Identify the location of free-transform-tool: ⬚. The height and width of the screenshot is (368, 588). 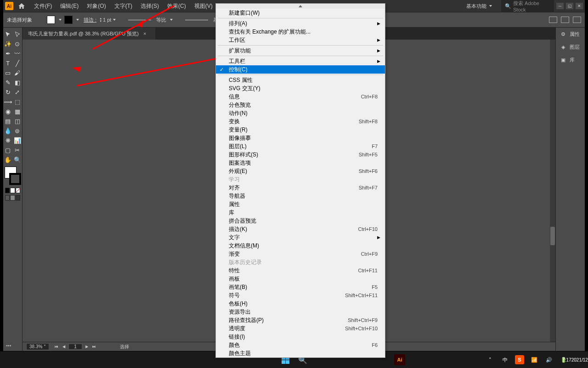
(17, 102).